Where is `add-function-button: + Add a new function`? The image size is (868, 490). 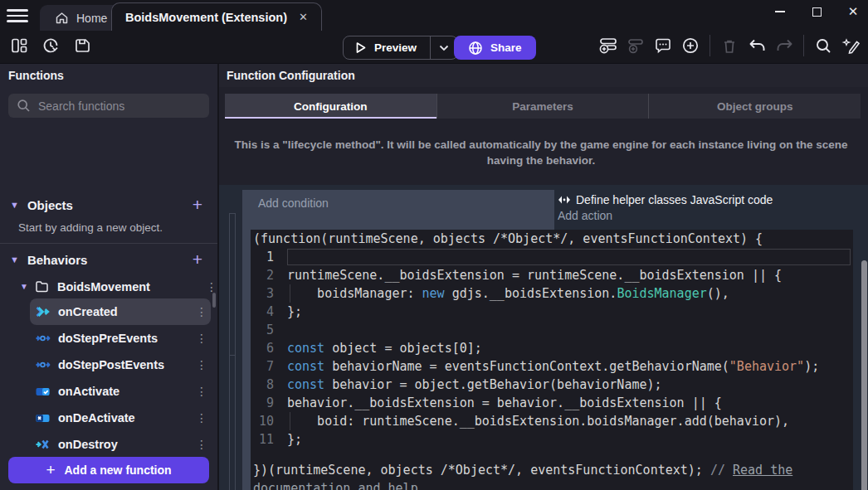
add-function-button: + Add a new function is located at coordinates (109, 470).